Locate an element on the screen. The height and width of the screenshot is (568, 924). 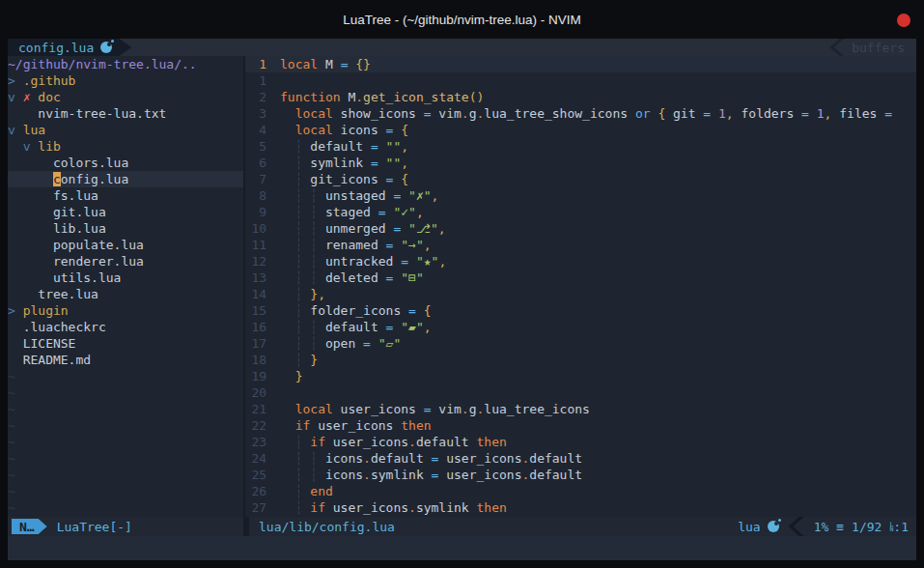
line-number: 14 is located at coordinates (260, 294).